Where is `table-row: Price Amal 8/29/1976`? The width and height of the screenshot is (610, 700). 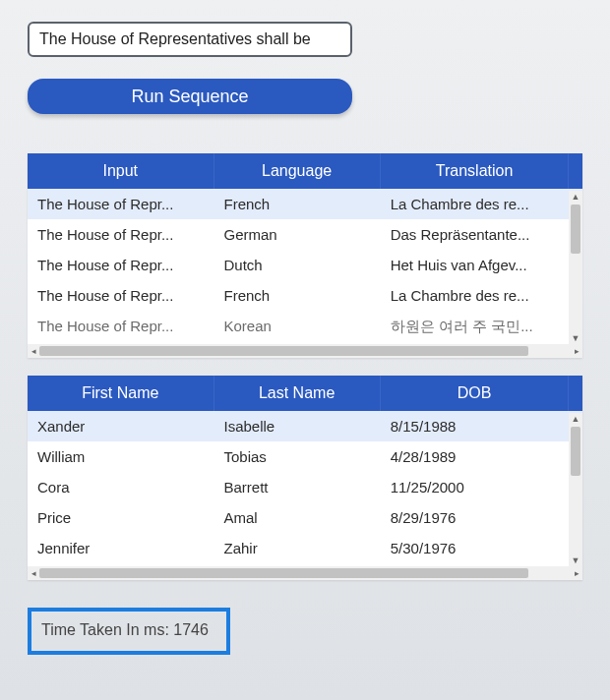
table-row: Price Amal 8/29/1976 is located at coordinates (305, 517).